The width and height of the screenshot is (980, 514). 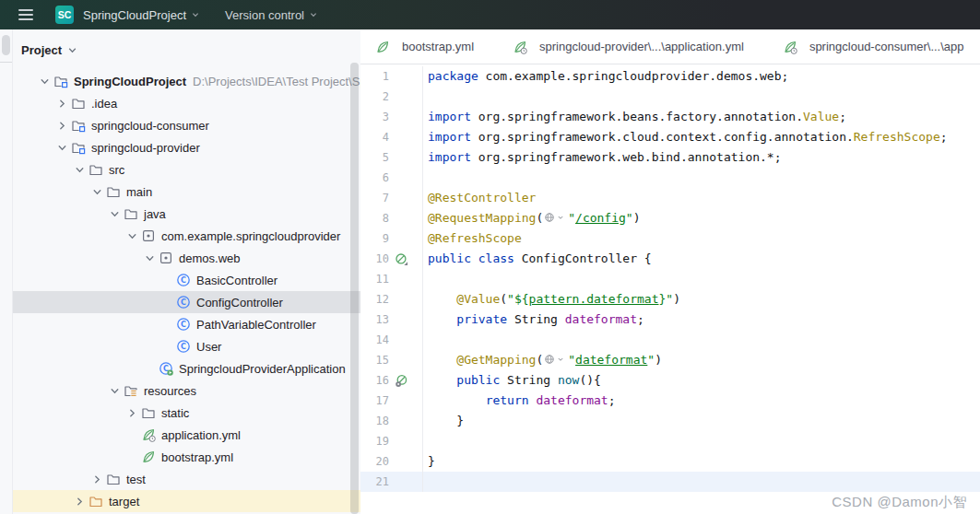 I want to click on tree-item-label: com.example.springcloudprovider, so click(x=251, y=236).